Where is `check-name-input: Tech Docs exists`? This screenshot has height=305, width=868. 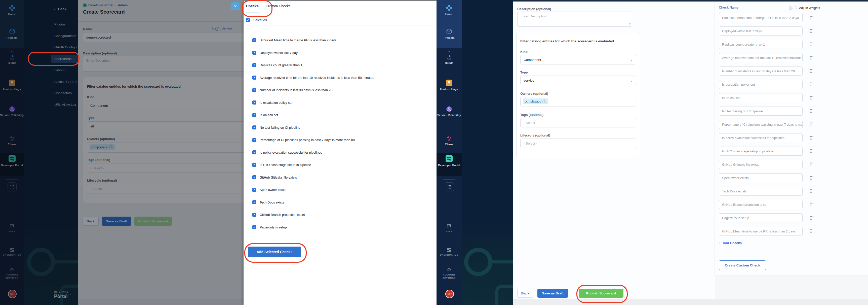
check-name-input: Tech Docs exists is located at coordinates (761, 191).